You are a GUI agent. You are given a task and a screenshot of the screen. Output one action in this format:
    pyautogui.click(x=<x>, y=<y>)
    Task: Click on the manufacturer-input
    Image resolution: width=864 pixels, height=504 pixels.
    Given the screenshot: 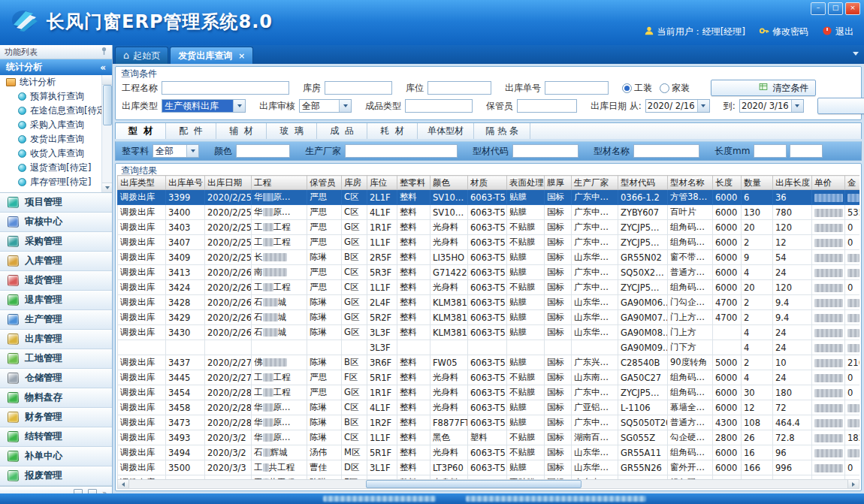 What is the action you would take?
    pyautogui.click(x=401, y=151)
    